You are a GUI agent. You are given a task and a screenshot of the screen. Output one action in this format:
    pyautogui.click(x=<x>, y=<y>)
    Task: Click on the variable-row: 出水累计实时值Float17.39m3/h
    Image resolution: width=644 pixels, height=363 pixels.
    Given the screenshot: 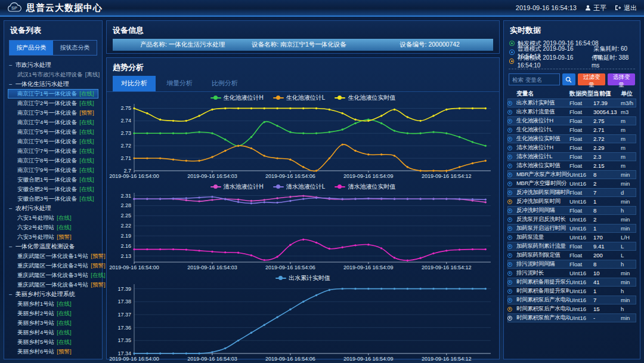 What is the action you would take?
    pyautogui.click(x=572, y=103)
    